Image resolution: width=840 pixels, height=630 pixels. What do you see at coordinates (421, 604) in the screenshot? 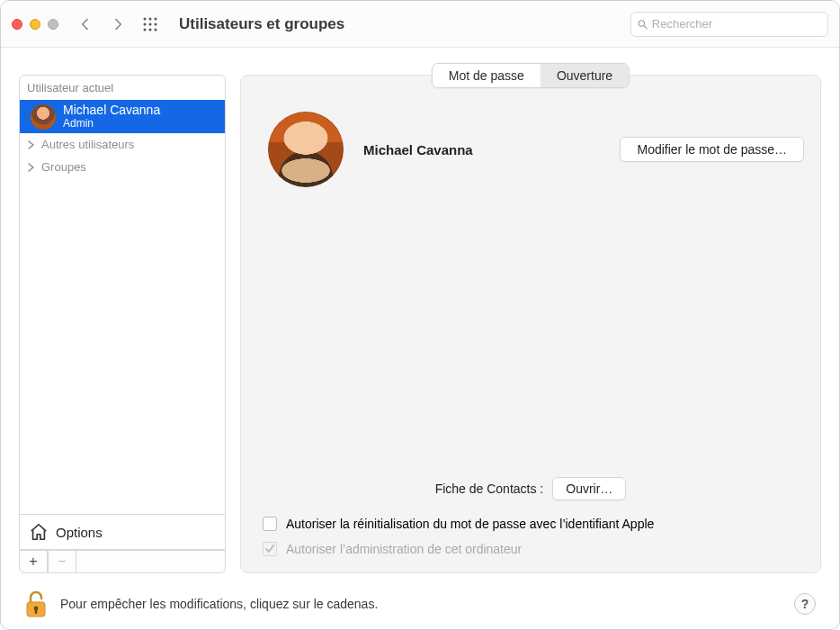
I see `lock-message: Pour empêcher les modifications, cliquez…` at bounding box center [421, 604].